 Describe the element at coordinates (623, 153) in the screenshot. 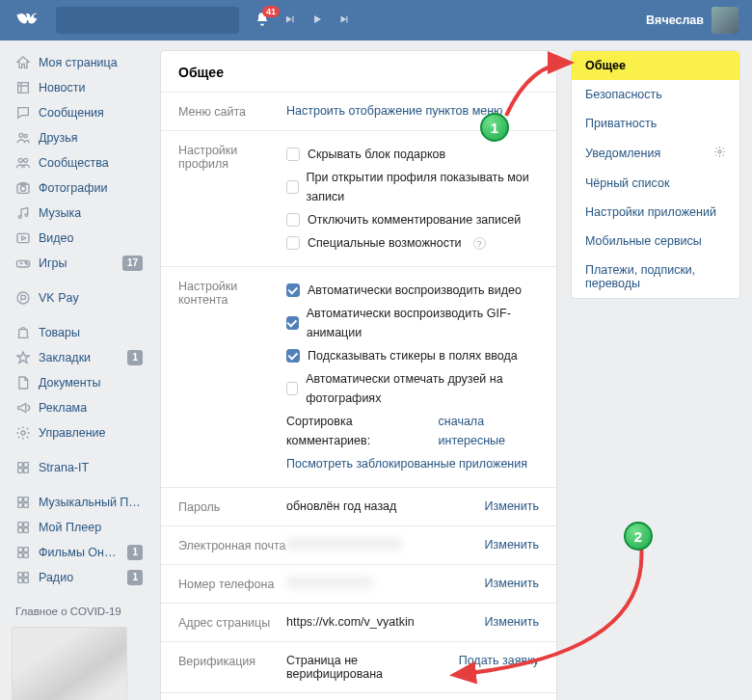

I see `settings-nav-label: Уведомления` at that location.